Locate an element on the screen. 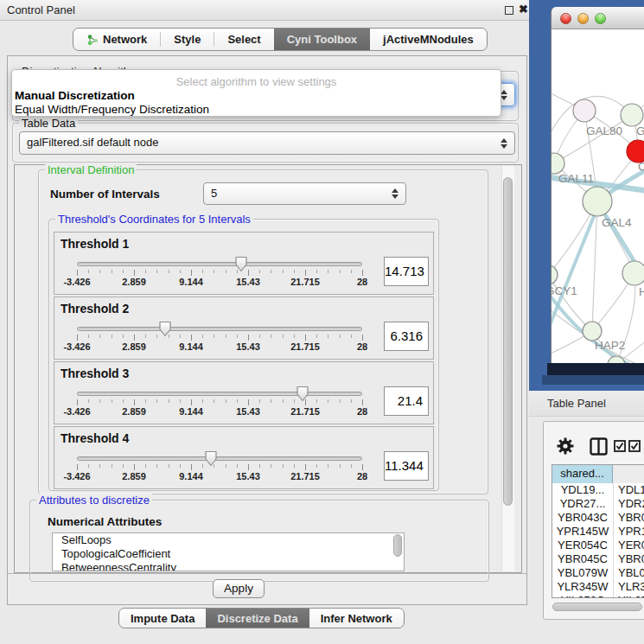  slider-tick-label: 21.715 is located at coordinates (305, 347).